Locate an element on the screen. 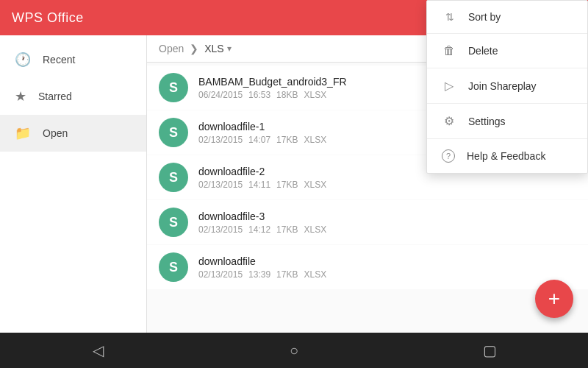 Image resolution: width=588 pixels, height=368 pixels. file-time: 16:53 is located at coordinates (259, 95).